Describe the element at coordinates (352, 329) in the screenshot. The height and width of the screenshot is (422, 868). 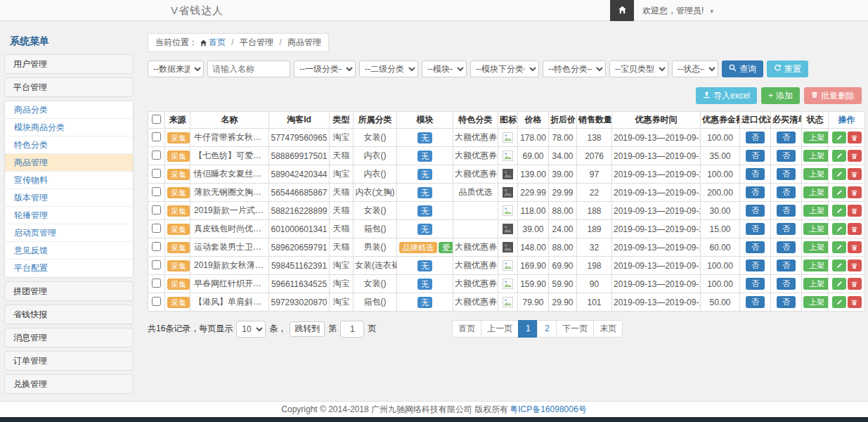
I see `jump-page-input` at that location.